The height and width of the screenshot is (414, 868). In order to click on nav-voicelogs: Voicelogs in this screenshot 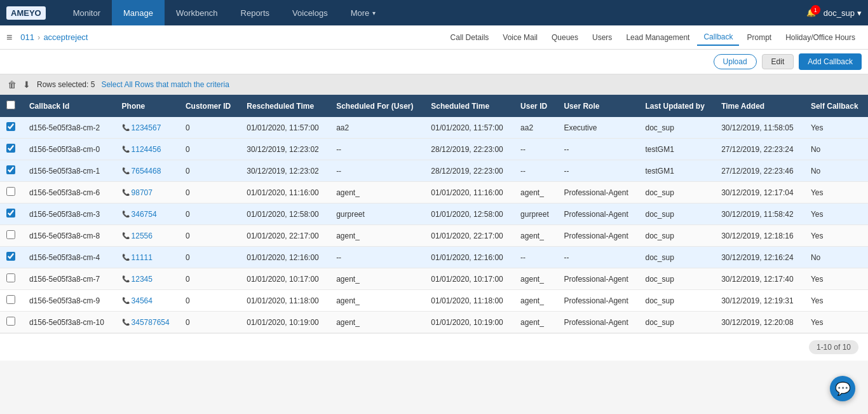, I will do `click(310, 13)`.